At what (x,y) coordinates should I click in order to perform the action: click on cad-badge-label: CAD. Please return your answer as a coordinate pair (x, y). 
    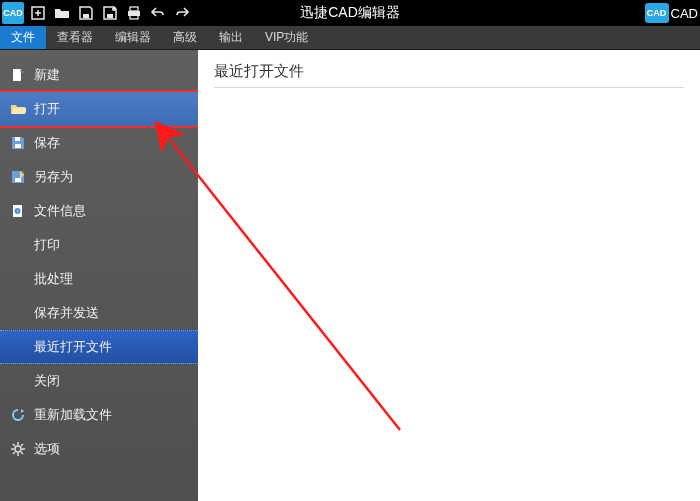
    Looking at the image, I should click on (684, 14).